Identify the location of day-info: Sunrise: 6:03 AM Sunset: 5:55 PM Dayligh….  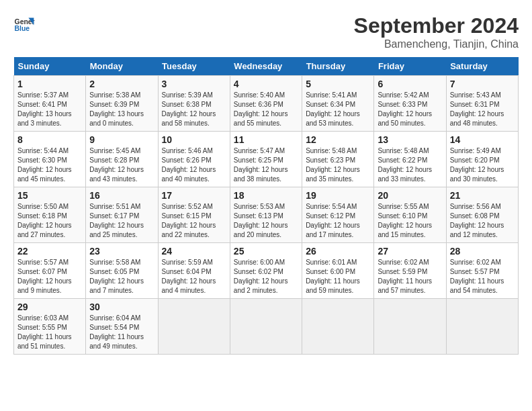
(50, 332).